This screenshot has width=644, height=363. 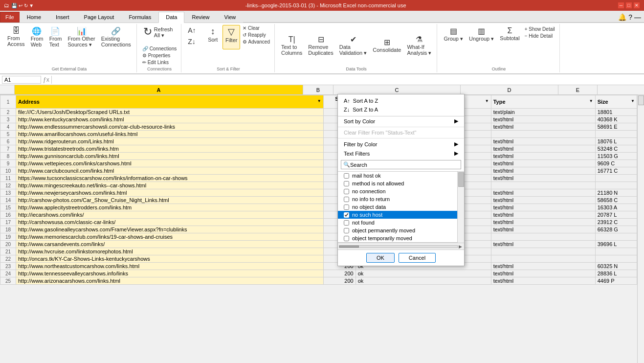 I want to click on cell-e: 18076 L, so click(x=616, y=142).